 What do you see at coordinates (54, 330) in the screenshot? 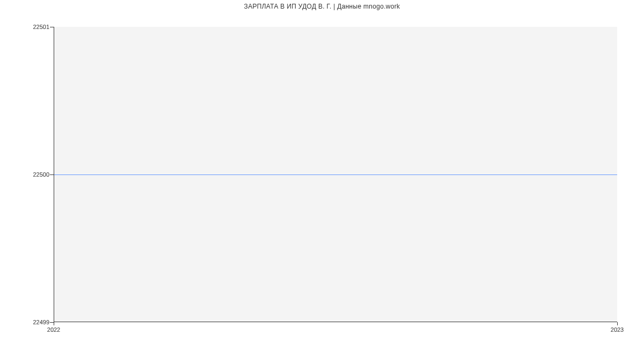
I see `x-axis-tick-label: 2022` at bounding box center [54, 330].